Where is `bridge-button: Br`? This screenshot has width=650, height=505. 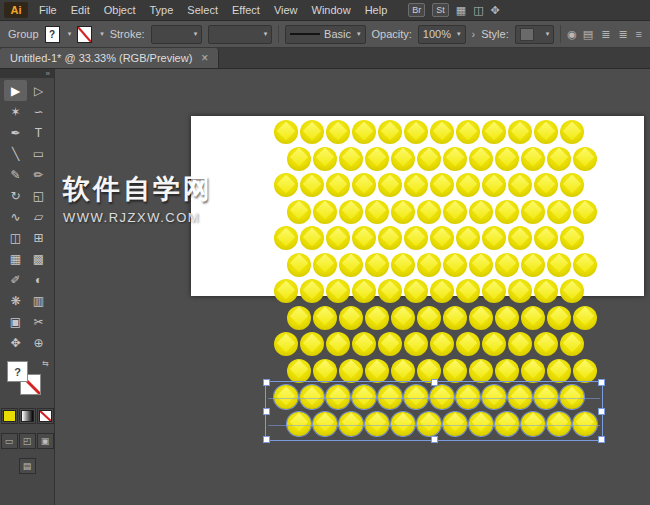
bridge-button: Br is located at coordinates (416, 10).